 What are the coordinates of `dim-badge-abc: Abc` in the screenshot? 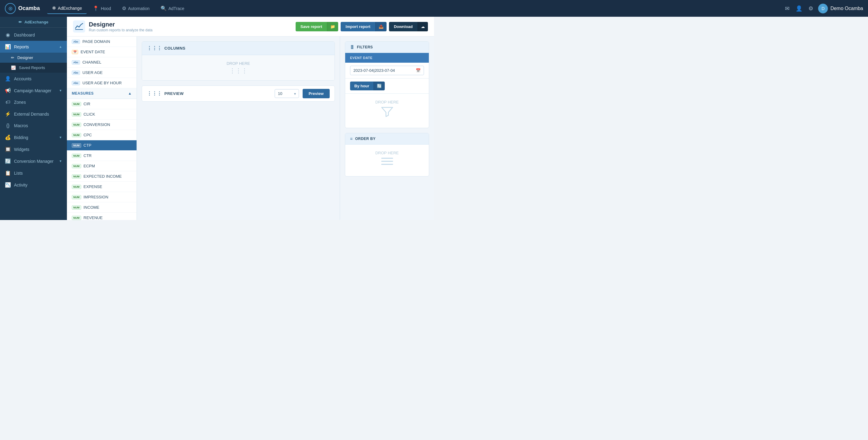 It's located at (76, 42).